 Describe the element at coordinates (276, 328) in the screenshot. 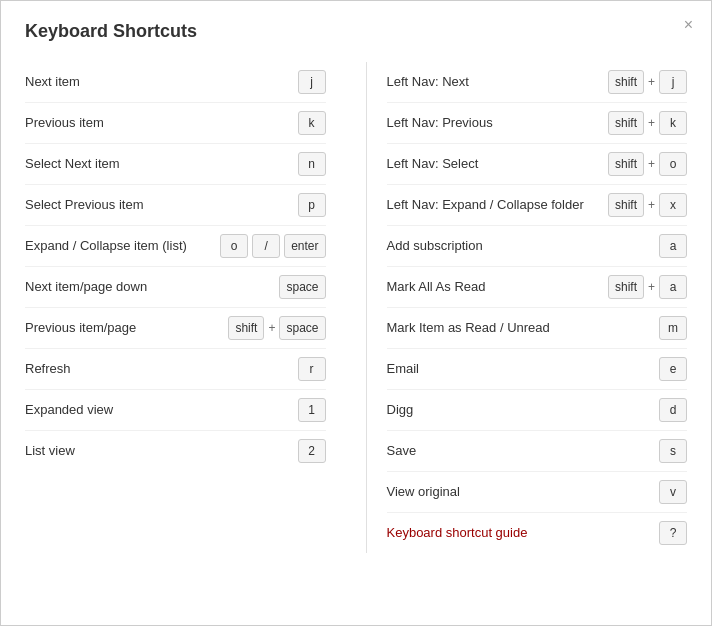

I see `shortcut-keys: shift+space` at that location.